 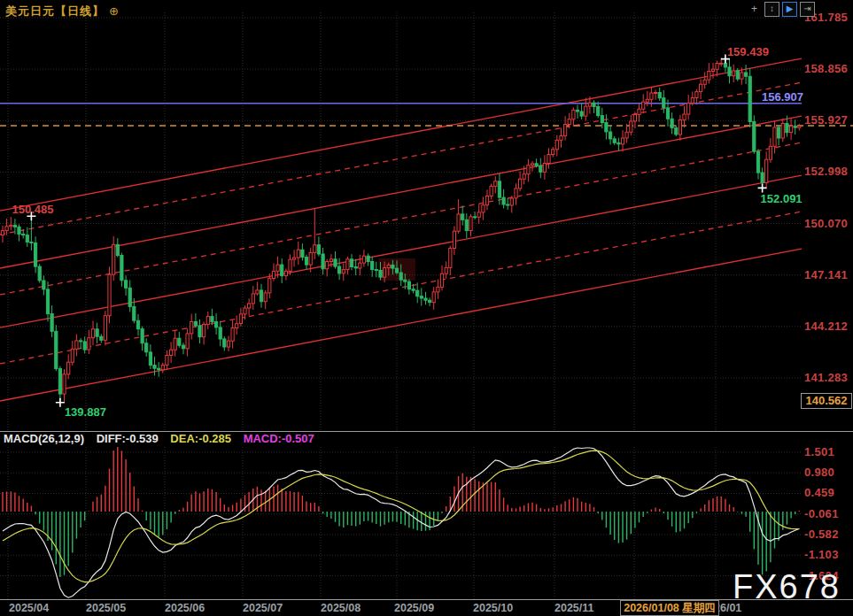 What do you see at coordinates (826, 326) in the screenshot?
I see `price-axis-tick: 144.212` at bounding box center [826, 326].